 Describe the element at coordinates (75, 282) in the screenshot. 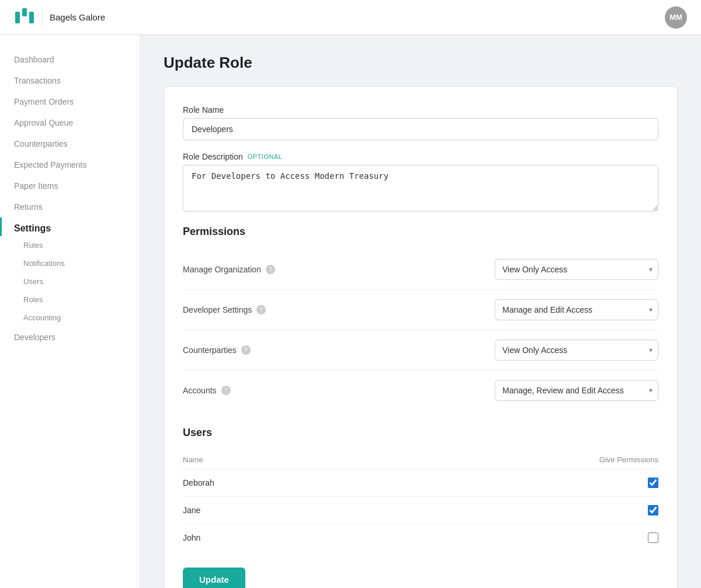

I see `sidebar-item-users: Users` at that location.